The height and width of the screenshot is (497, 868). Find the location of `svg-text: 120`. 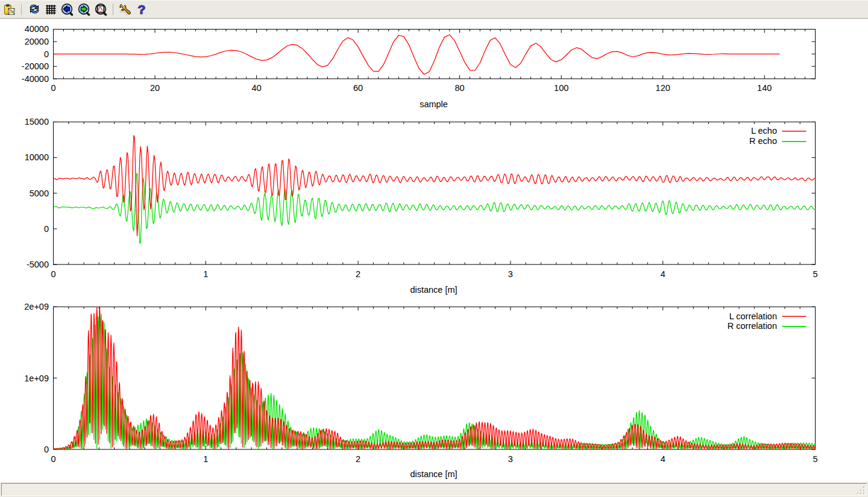

svg-text: 120 is located at coordinates (663, 88).